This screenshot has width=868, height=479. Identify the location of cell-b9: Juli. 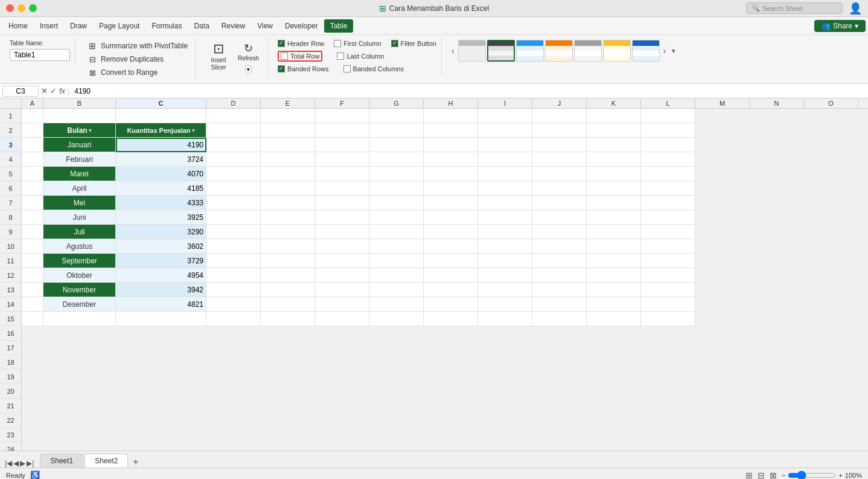
(80, 232).